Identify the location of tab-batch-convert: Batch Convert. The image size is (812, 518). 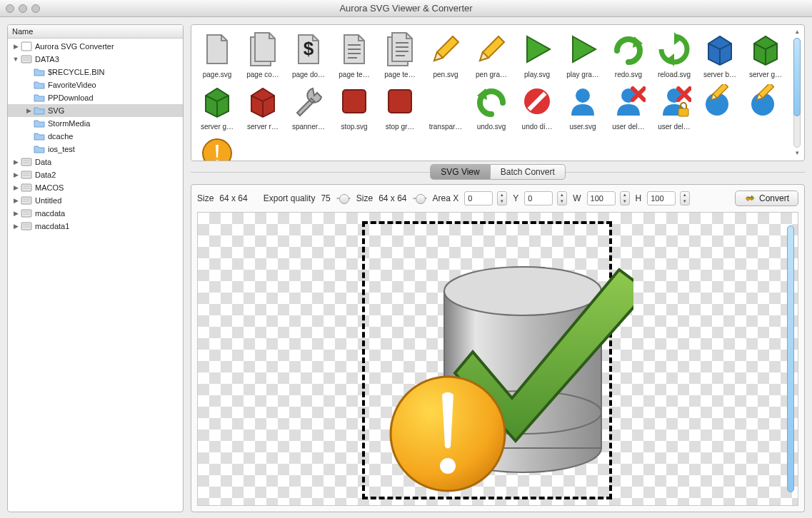
(528, 172).